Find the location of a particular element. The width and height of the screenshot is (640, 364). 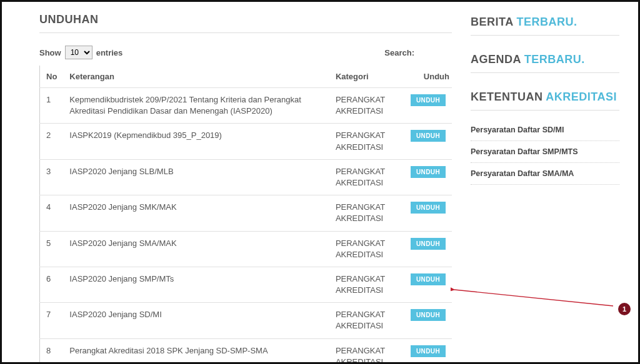

sidebar-link: Persyaratan Daftar SD/MI is located at coordinates (545, 130).